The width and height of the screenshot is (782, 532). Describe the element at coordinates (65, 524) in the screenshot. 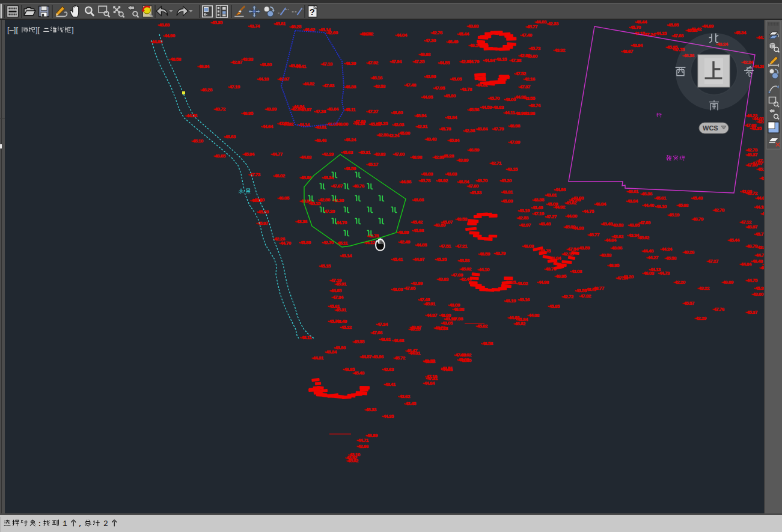

I see `svg-text: 1` at that location.